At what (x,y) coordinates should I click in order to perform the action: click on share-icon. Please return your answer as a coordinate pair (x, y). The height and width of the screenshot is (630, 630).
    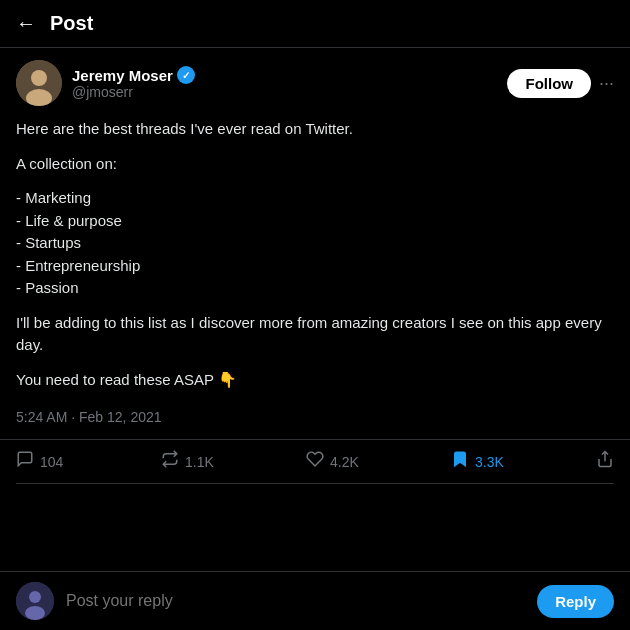
    Looking at the image, I should click on (605, 462).